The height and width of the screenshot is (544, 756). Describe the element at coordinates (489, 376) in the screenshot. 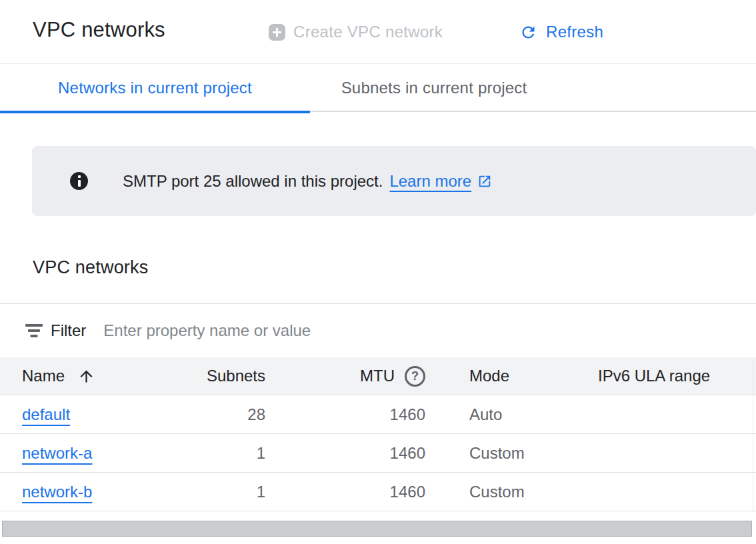

I see `column-label: Mode` at that location.